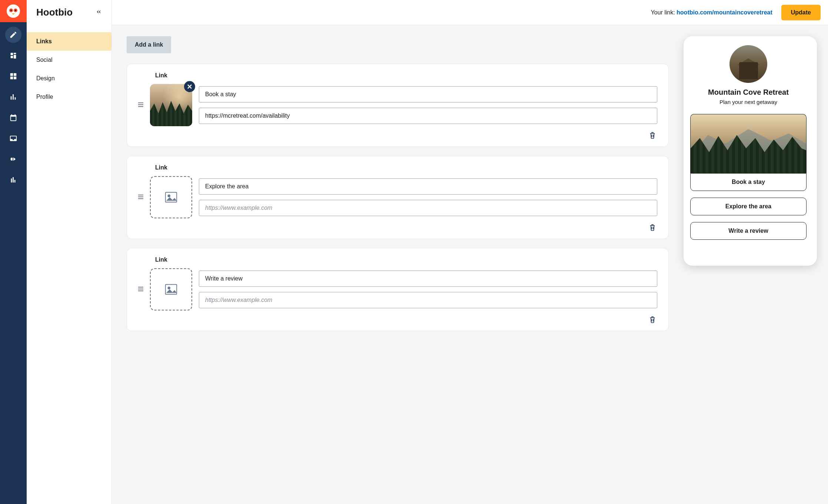  What do you see at coordinates (99, 13) in the screenshot?
I see `collapse-sidebar-button` at bounding box center [99, 13].